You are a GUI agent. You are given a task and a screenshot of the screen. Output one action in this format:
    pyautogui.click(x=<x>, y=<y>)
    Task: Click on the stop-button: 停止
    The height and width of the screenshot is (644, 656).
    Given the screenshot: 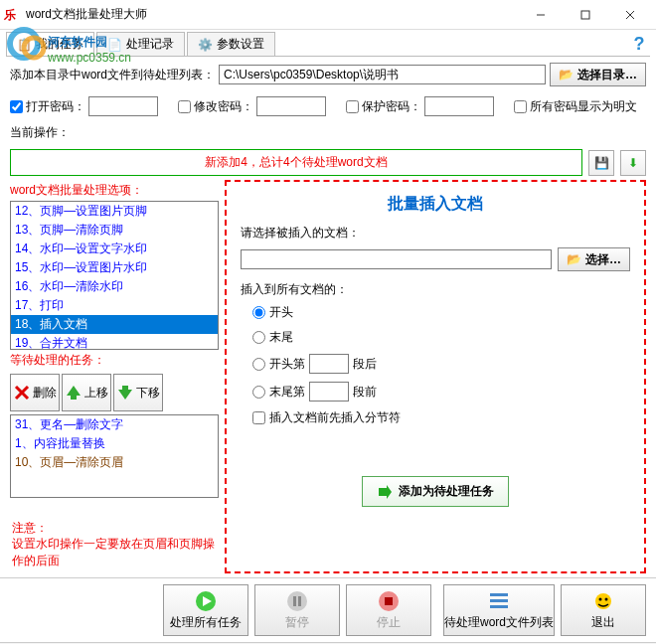 What is the action you would take?
    pyautogui.click(x=389, y=610)
    